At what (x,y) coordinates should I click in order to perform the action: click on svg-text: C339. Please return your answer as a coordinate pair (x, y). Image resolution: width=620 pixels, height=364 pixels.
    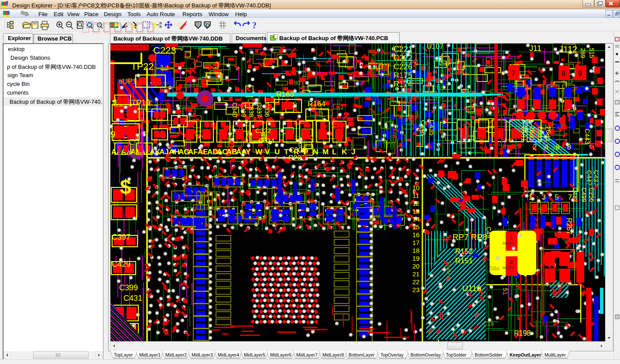
    Looking at the image, I should click on (243, 110).